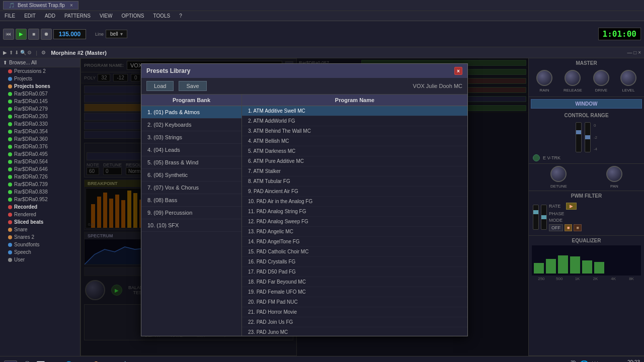  Describe the element at coordinates (40, 207) in the screenshot. I see `sidebar-item: Recorded` at that location.